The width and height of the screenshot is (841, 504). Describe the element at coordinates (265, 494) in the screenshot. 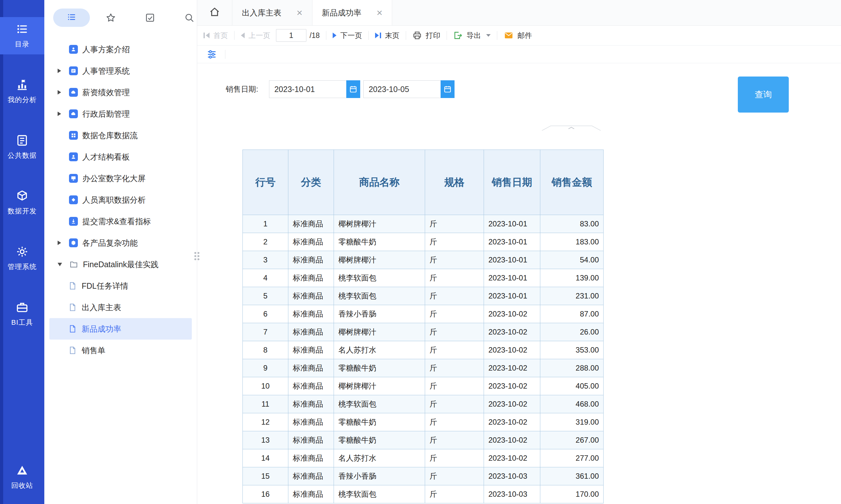

I see `table-cell: 16` at that location.